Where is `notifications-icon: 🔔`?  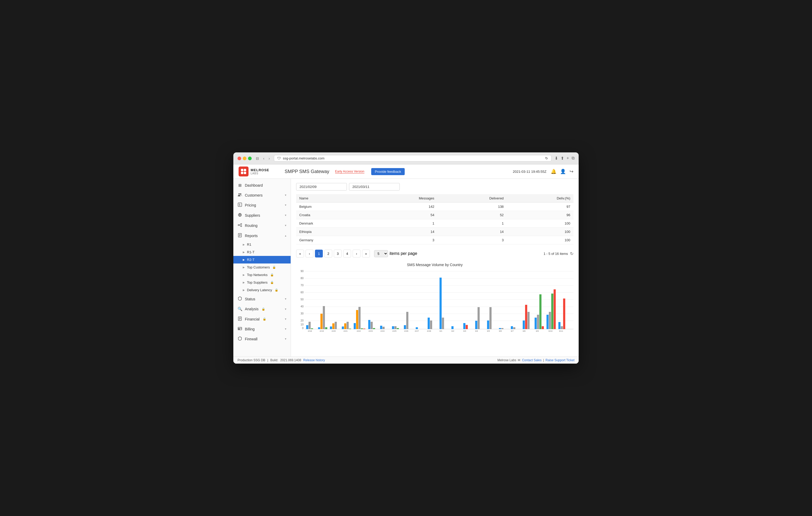
notifications-icon: 🔔 is located at coordinates (554, 171).